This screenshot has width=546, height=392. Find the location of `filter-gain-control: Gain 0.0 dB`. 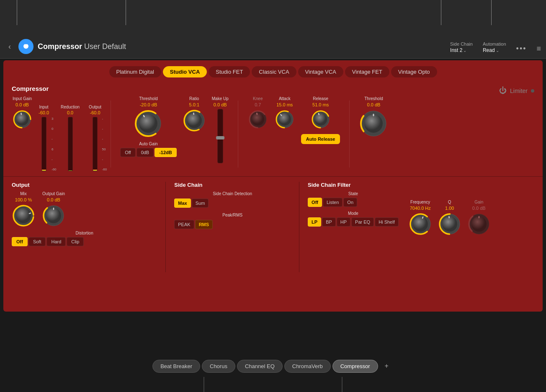

filter-gain-control: Gain 0.0 dB is located at coordinates (479, 218).